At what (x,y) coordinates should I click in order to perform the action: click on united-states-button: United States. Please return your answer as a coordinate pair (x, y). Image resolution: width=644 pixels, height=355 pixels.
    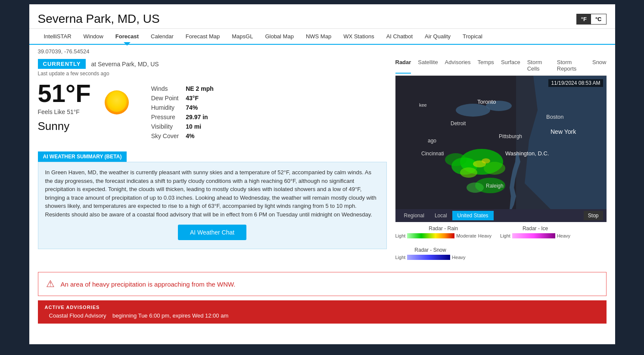
    Looking at the image, I should click on (473, 216).